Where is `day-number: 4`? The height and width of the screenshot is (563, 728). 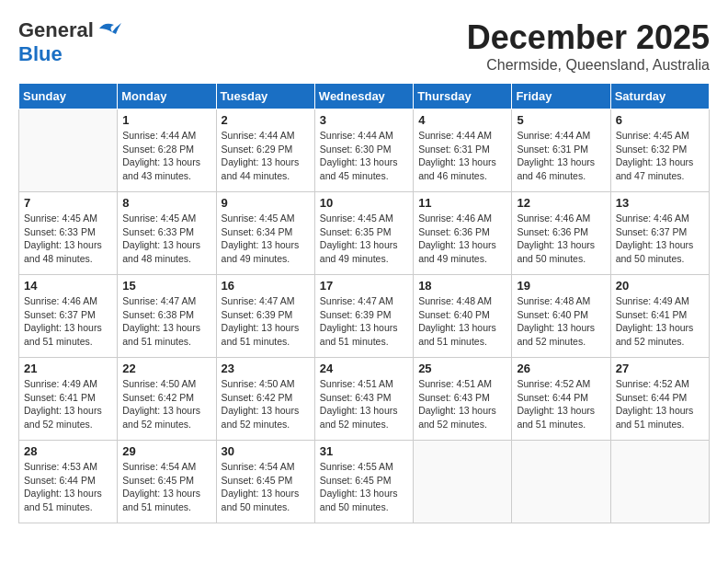 day-number: 4 is located at coordinates (462, 120).